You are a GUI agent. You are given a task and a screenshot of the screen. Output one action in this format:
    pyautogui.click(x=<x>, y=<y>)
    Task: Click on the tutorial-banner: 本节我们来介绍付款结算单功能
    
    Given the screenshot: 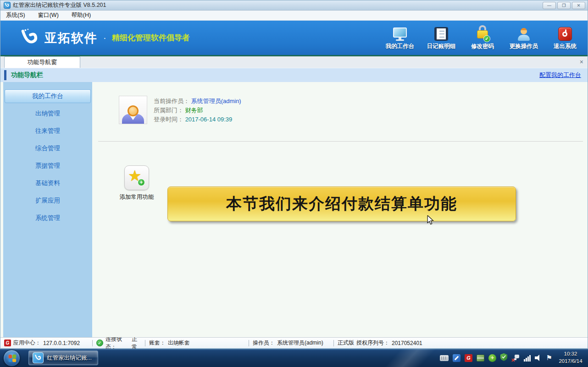 What is the action you would take?
    pyautogui.click(x=342, y=204)
    